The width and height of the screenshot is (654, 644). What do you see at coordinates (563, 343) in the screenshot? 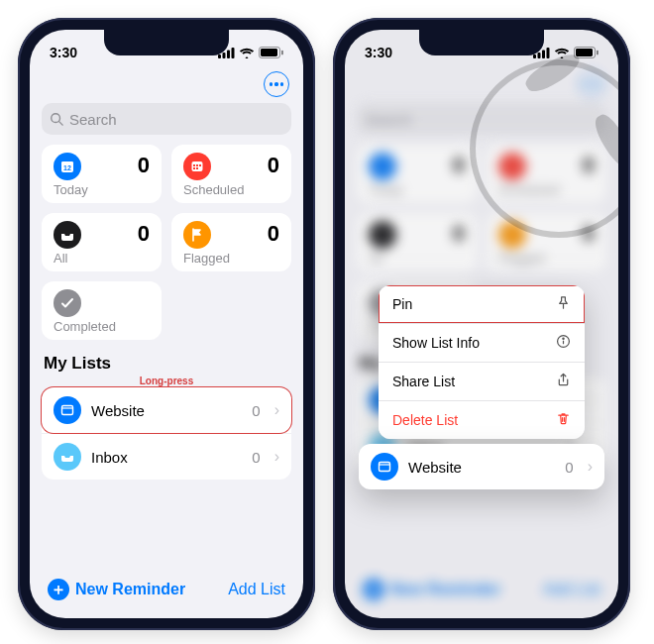
I see `info-icon` at bounding box center [563, 343].